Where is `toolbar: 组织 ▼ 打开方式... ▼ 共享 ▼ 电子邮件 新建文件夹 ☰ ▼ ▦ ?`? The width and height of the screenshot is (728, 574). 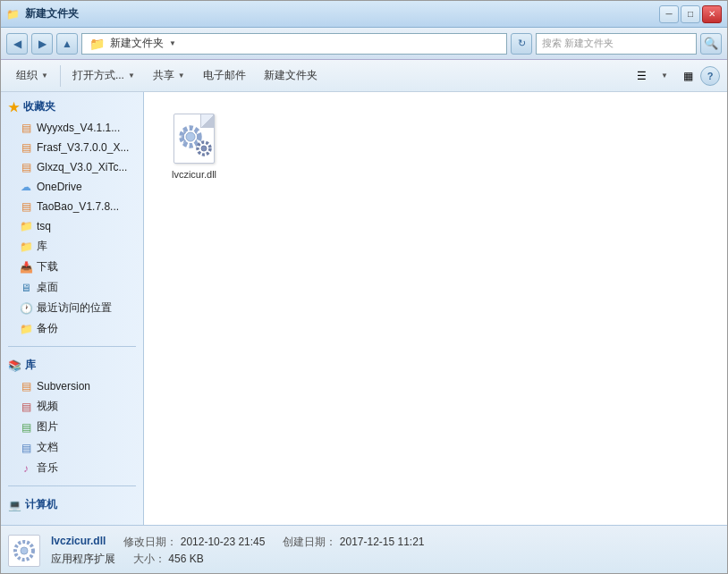
toolbar: 组织 ▼ 打开方式... ▼ 共享 ▼ 电子邮件 新建文件夹 ☰ ▼ ▦ ? is located at coordinates (364, 76).